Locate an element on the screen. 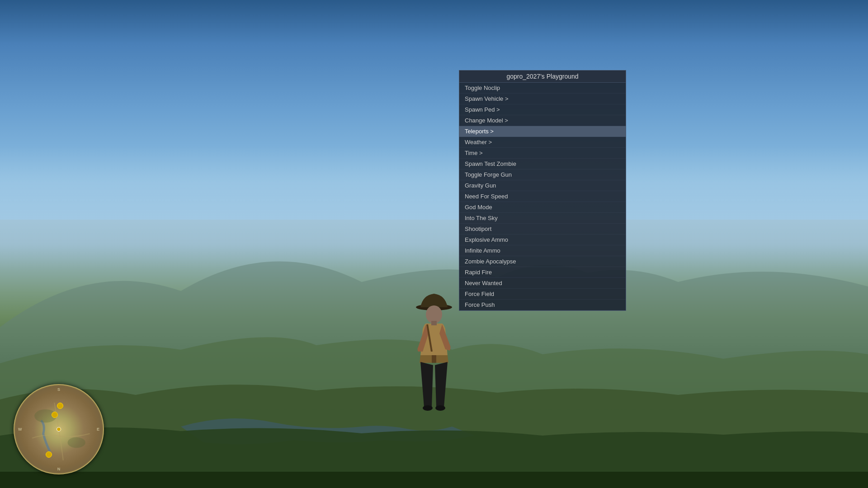 This screenshot has width=868, height=488. menu-item-2: Spawn Ped > is located at coordinates (542, 110).